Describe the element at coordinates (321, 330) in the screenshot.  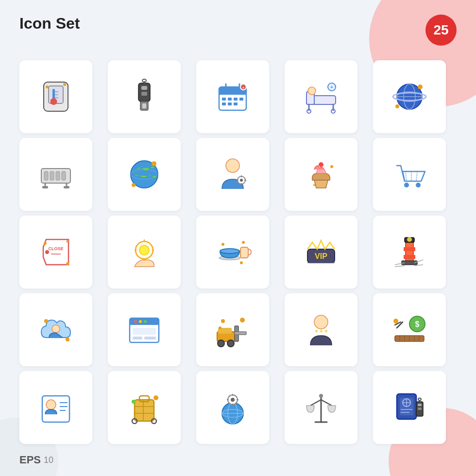
I see `icon-rated-person: ★ ★ ★` at that location.